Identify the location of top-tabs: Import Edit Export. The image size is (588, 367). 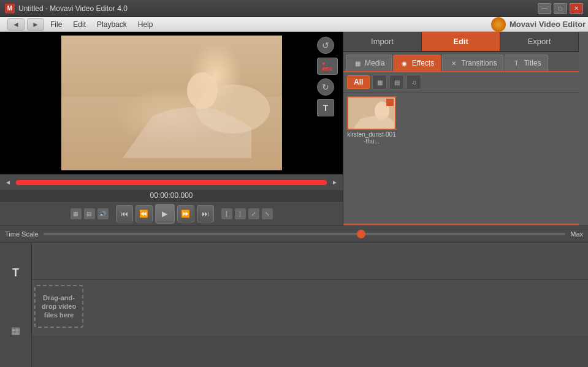
(461, 42).